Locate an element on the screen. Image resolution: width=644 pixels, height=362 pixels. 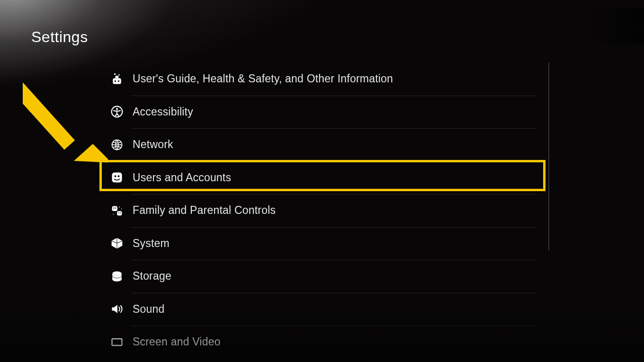
page-title: Settings is located at coordinates (60, 37).